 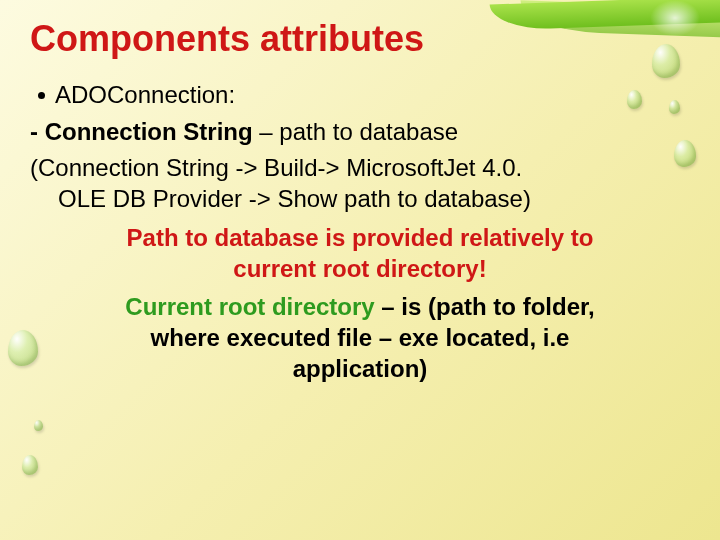 I want to click on warning-text: Path to database is provided relatively …, so click(x=360, y=254).